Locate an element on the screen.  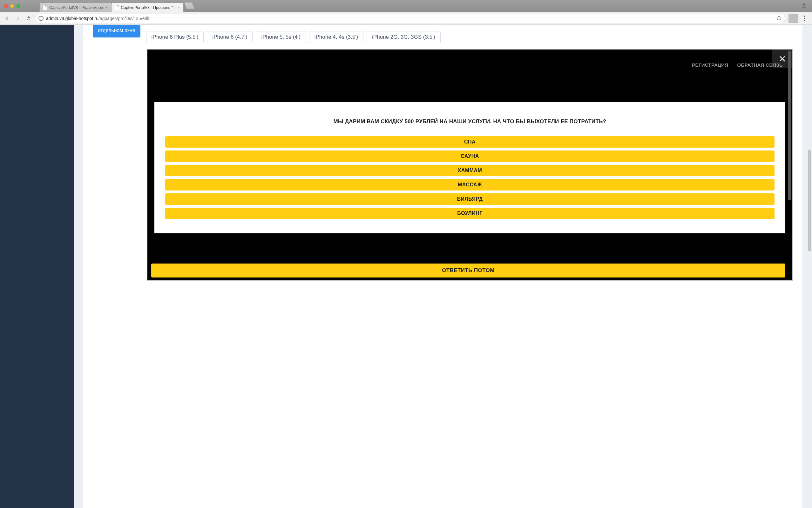
browser-tab-title: CaptivePortalV8 - Редактиров is located at coordinates (76, 7).